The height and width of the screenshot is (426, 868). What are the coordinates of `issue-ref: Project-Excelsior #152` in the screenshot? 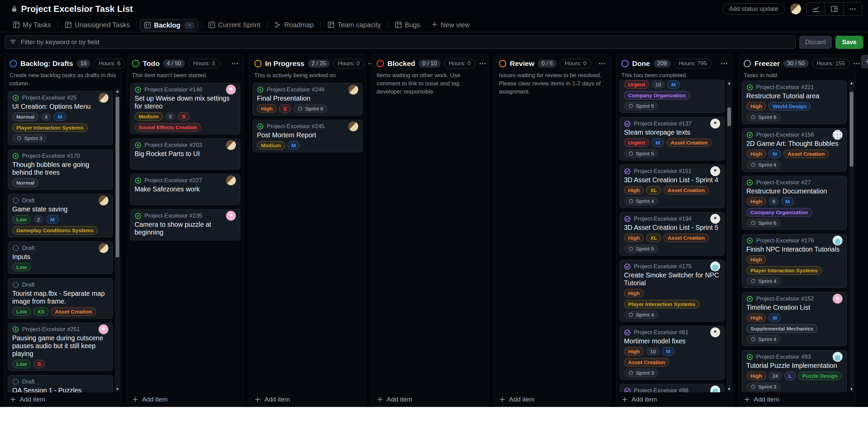 It's located at (785, 299).